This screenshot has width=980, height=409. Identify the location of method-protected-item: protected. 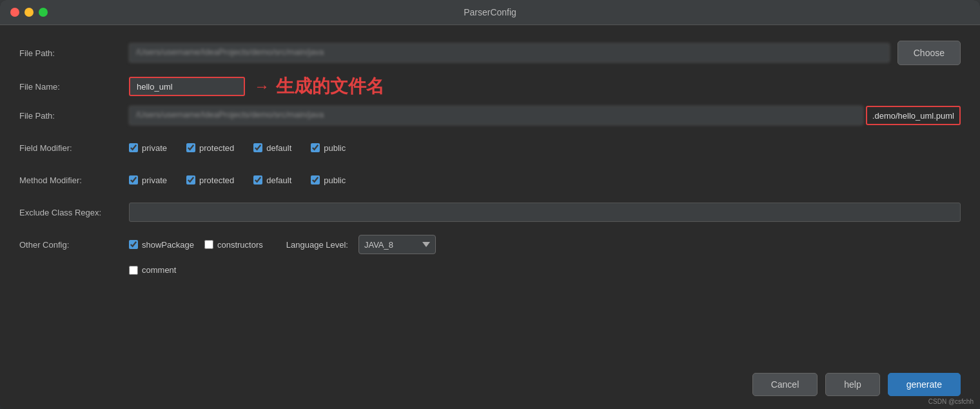
(210, 181).